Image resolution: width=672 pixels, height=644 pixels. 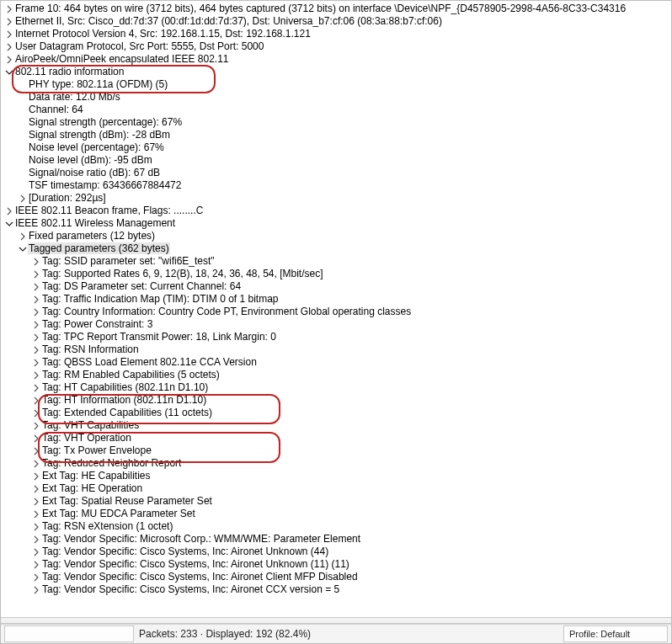 I want to click on tree-row: Frame 10: 464 bytes on wire (3712 bits),…, so click(x=337, y=8).